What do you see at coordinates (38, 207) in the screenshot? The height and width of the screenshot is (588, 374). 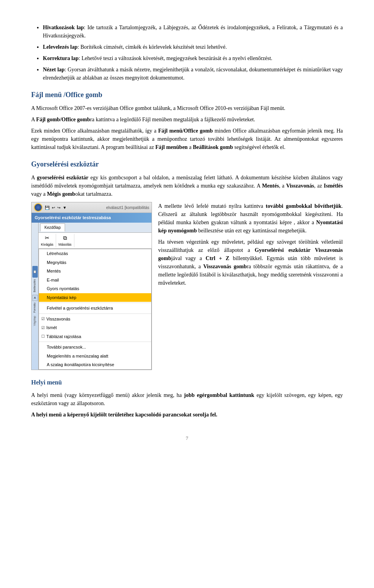 I see `office-button-icon` at bounding box center [38, 207].